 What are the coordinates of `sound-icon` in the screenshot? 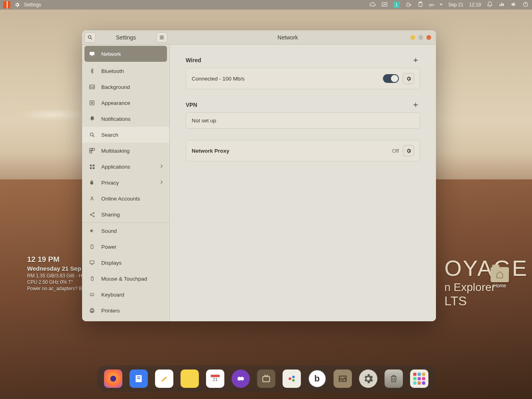 It's located at (92, 231).